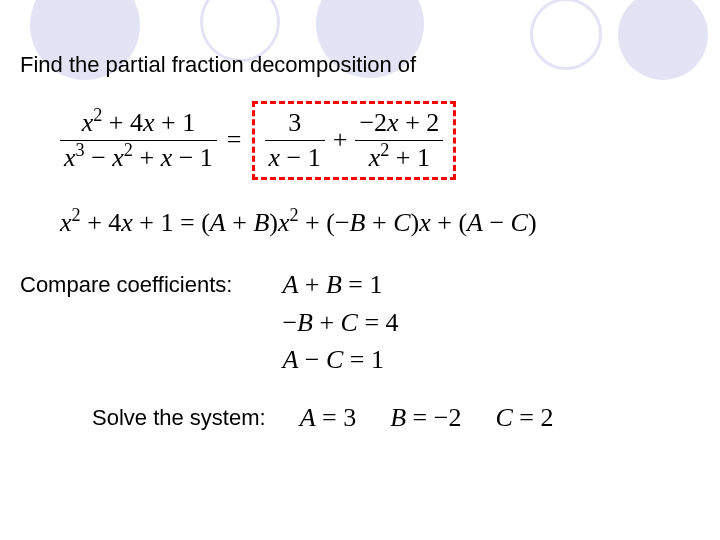  What do you see at coordinates (340, 285) in the screenshot?
I see `system-eq-1: A + B = 1` at bounding box center [340, 285].